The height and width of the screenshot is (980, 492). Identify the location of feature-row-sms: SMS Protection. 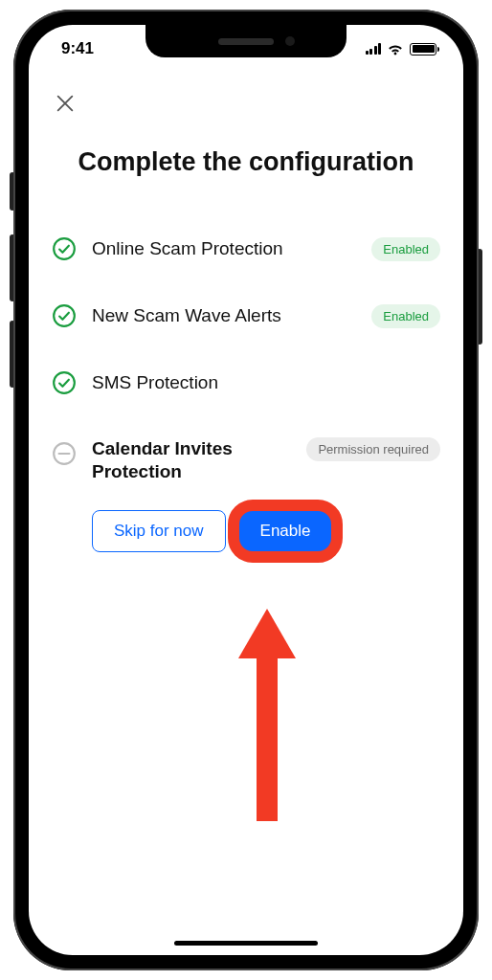
(246, 383).